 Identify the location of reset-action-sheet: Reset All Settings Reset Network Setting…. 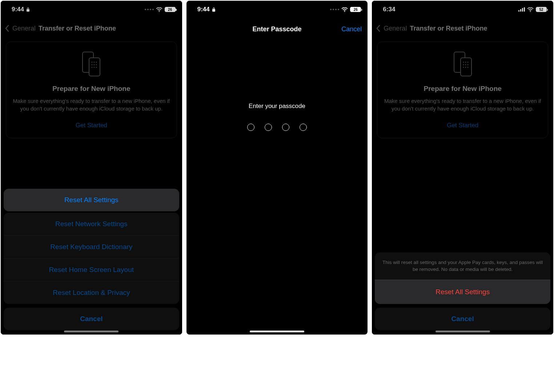
(92, 260).